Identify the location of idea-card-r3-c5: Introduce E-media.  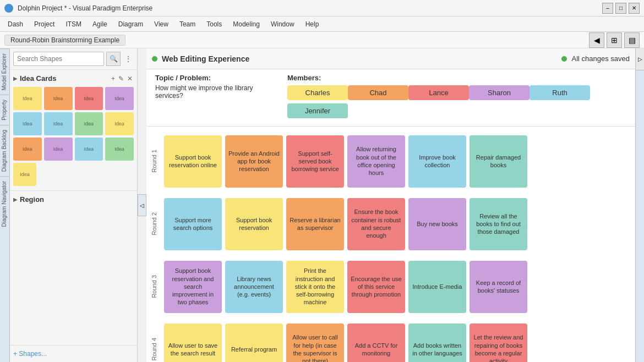
(437, 287).